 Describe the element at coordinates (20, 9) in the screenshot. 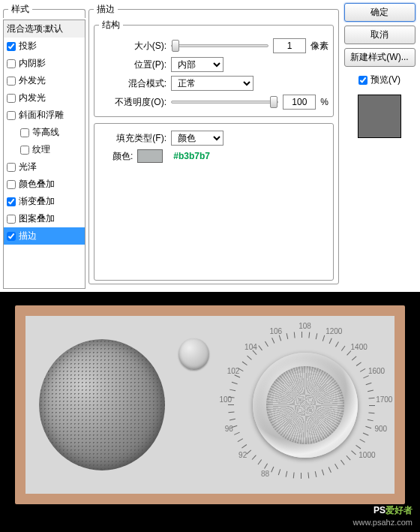

I see `styles-legend: 样式` at that location.